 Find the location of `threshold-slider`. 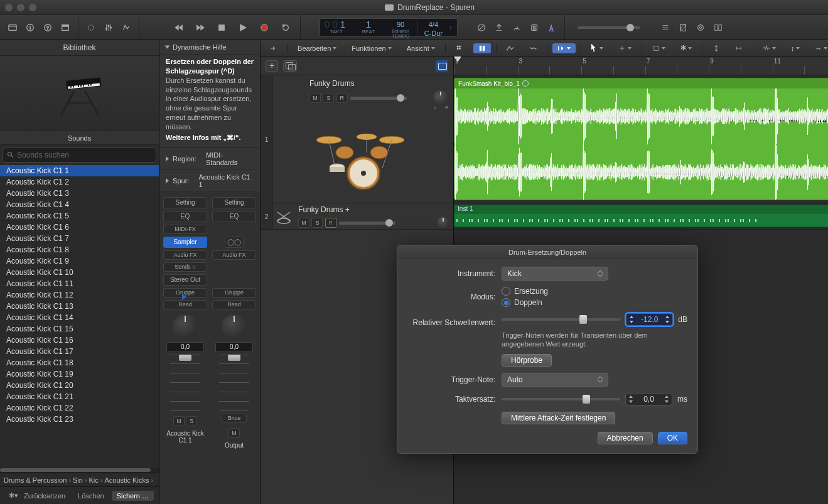

threshold-slider is located at coordinates (561, 319).